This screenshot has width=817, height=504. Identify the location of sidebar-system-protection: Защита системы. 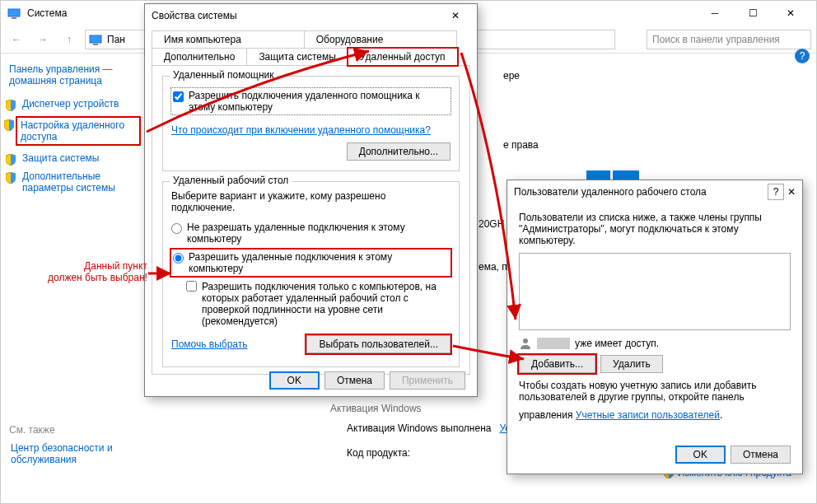
(80, 158).